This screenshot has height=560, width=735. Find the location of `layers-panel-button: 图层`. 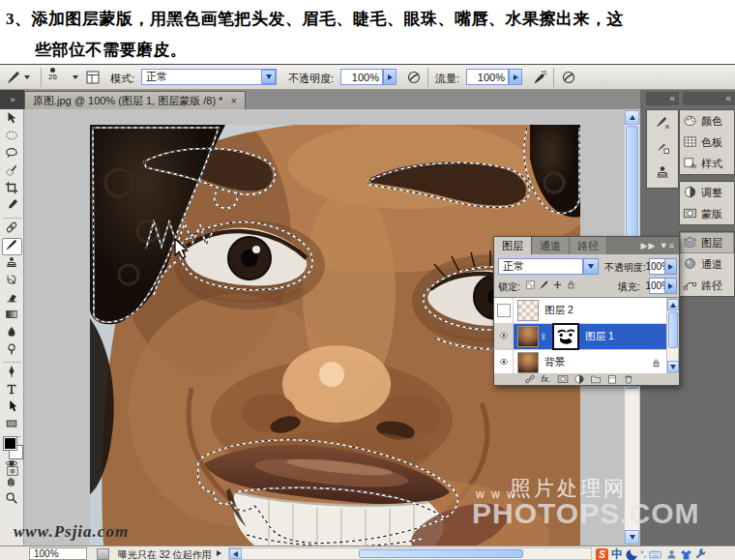

layers-panel-button: 图层 is located at coordinates (707, 243).